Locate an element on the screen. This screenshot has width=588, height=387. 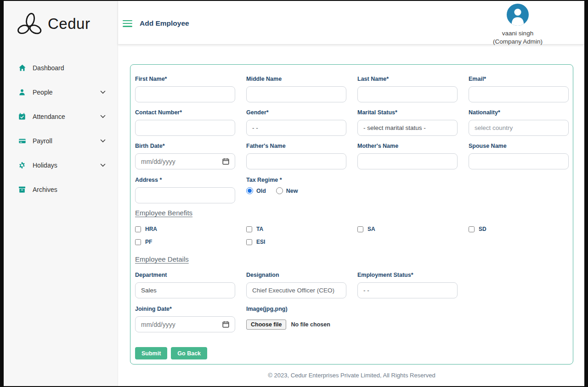
sidebar-item-label: Payroll is located at coordinates (42, 141).